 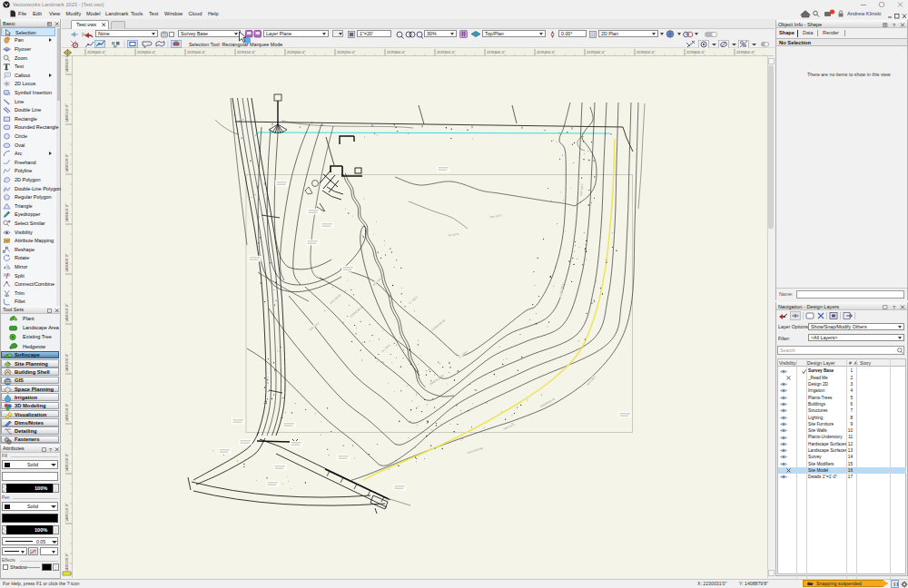 I want to click on svg-text: 1408500'-0", so click(x=67, y=163).